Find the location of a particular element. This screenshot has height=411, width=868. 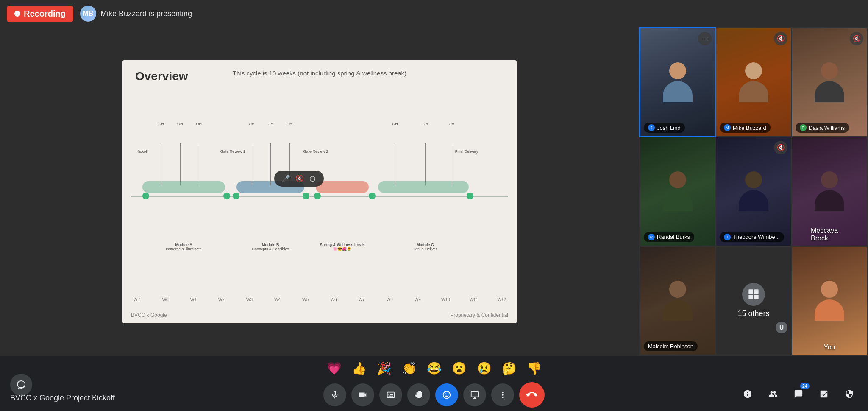

right-controls-bar: 24 is located at coordinates (798, 394).